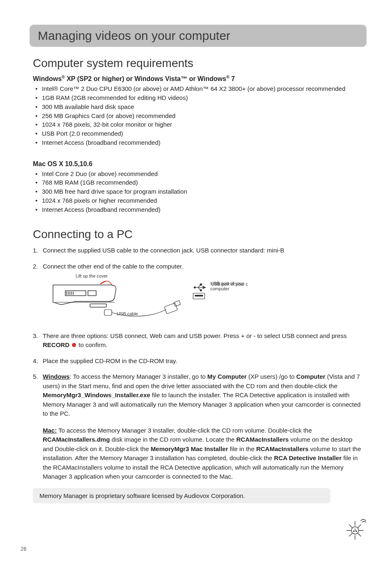 This screenshot has width=392, height=565. What do you see at coordinates (23, 549) in the screenshot?
I see `page-number: 26` at bounding box center [23, 549].